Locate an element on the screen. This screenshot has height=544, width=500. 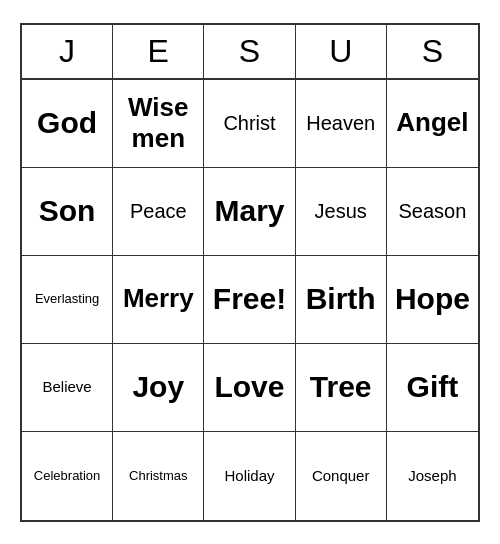
cell-text-0: God is located at coordinates (67, 123).